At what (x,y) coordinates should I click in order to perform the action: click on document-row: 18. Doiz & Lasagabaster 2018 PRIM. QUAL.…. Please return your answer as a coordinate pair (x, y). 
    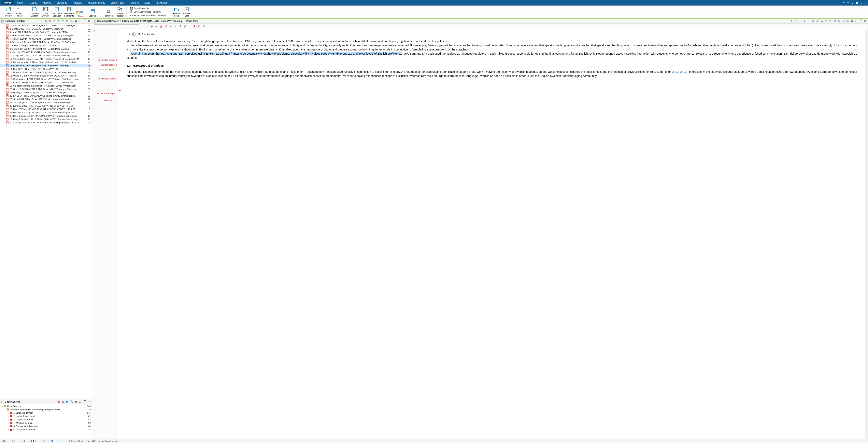
    Looking at the image, I should click on (46, 82).